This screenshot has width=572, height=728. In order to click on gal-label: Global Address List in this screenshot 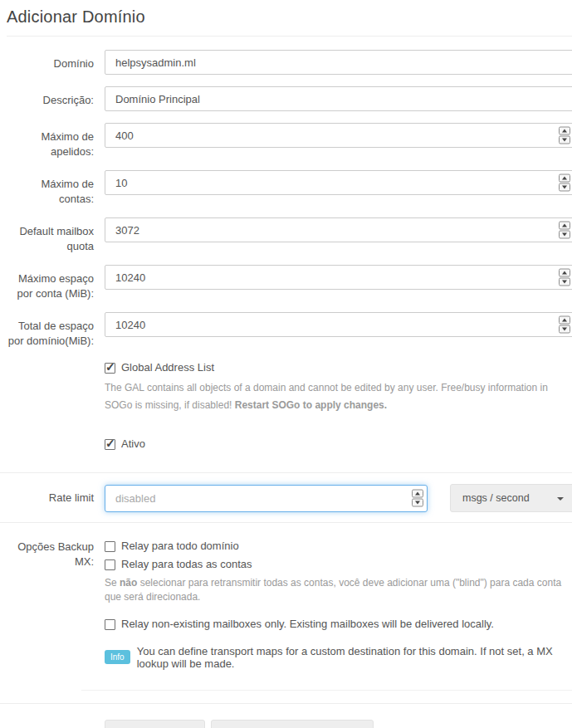, I will do `click(168, 369)`.